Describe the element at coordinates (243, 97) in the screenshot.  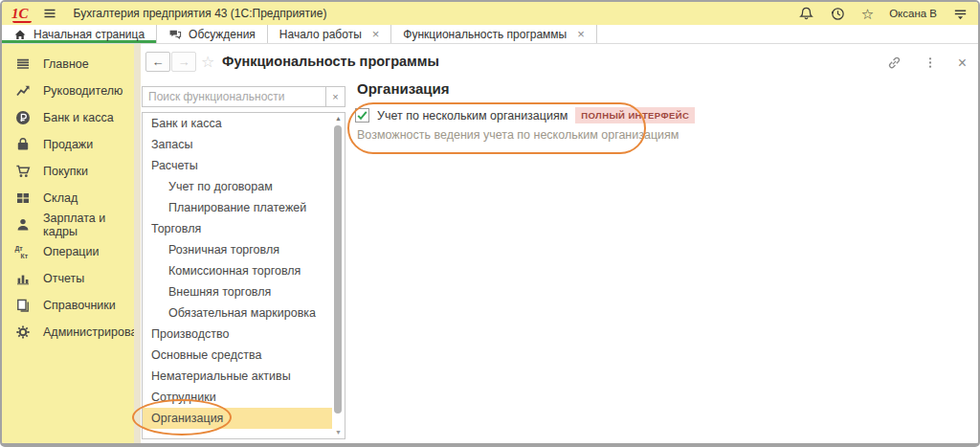
I see `search-box: ×` at that location.